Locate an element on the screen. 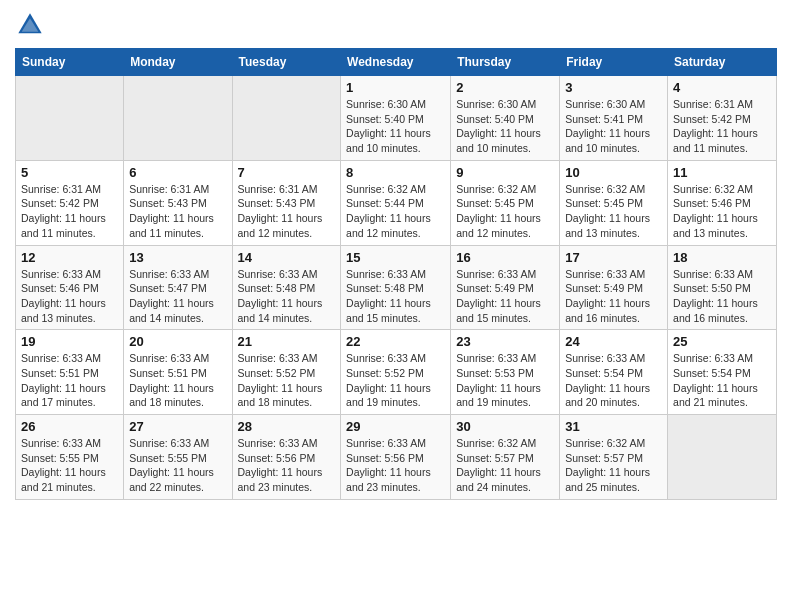 This screenshot has width=792, height=612. day-number: 14 is located at coordinates (287, 258).